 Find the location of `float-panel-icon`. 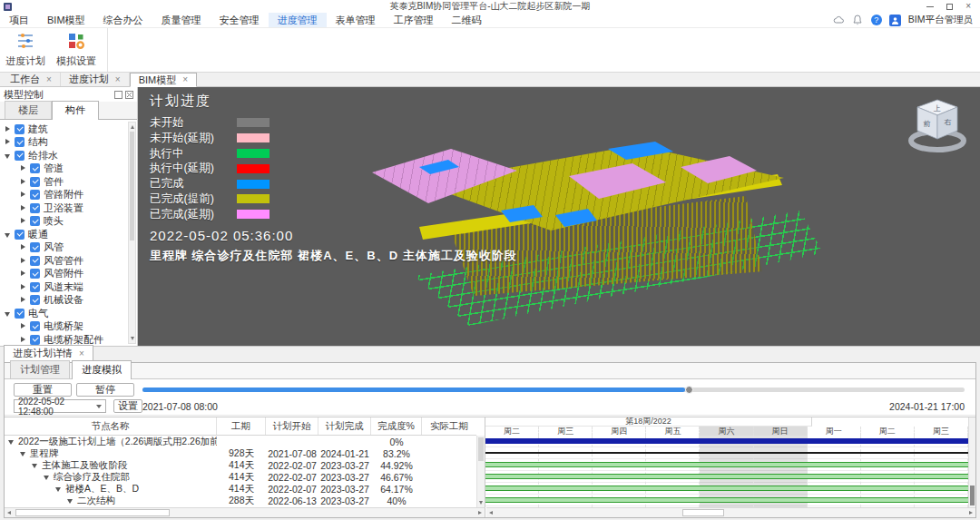

float-panel-icon is located at coordinates (118, 94).